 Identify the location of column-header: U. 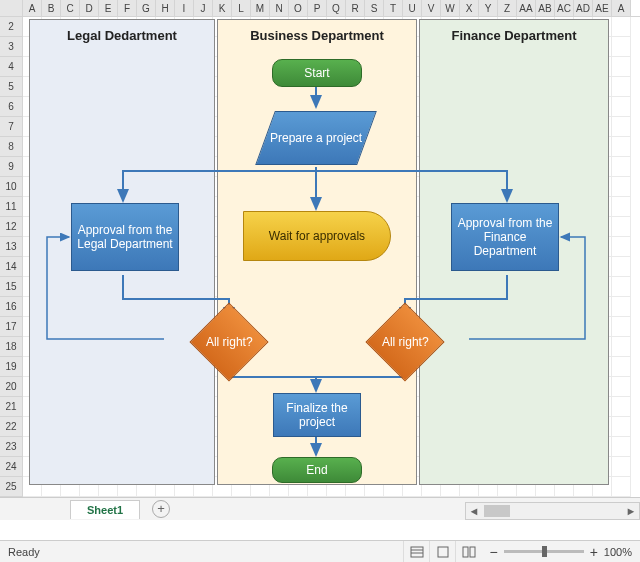
(412, 8).